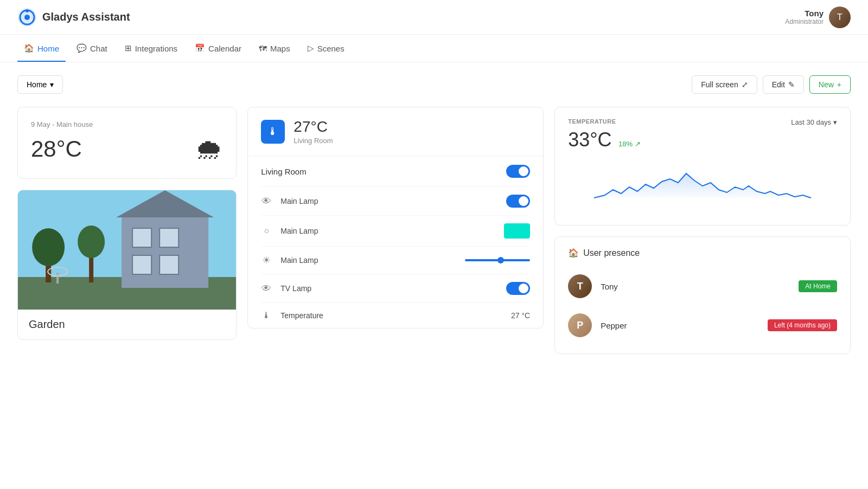 This screenshot has width=868, height=489. Describe the element at coordinates (703, 187) in the screenshot. I see `chart-area` at that location.